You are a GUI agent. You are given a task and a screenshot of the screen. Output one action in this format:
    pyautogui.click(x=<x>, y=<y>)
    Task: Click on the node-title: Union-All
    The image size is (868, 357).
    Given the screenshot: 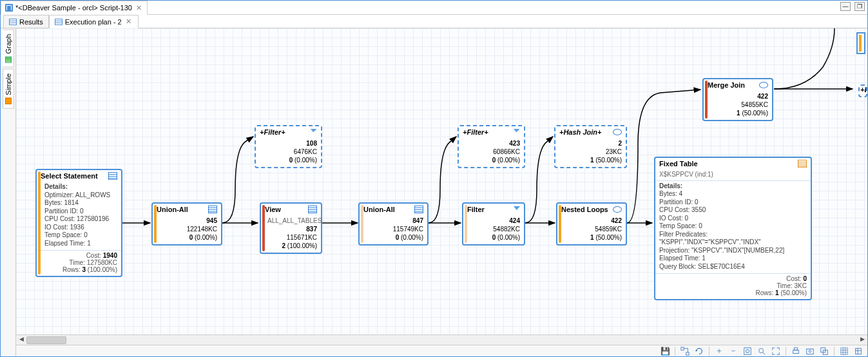 What is the action you would take?
    pyautogui.click(x=173, y=209)
    